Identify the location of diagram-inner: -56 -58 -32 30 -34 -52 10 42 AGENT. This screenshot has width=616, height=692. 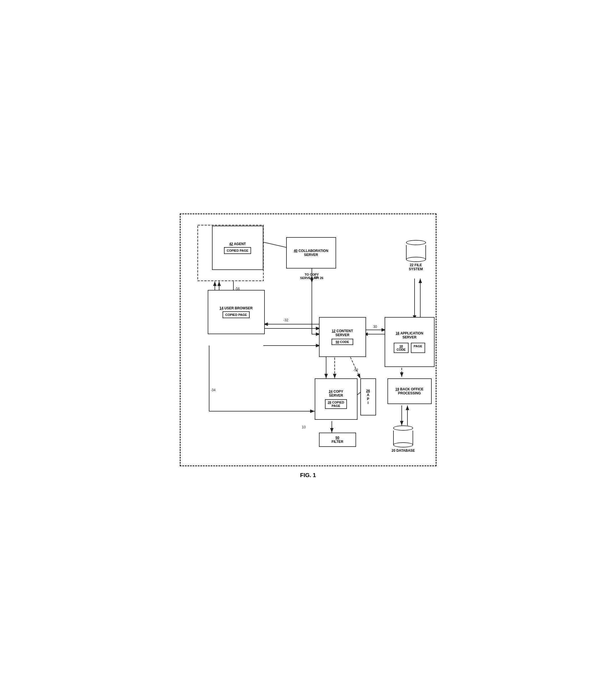
(308, 340).